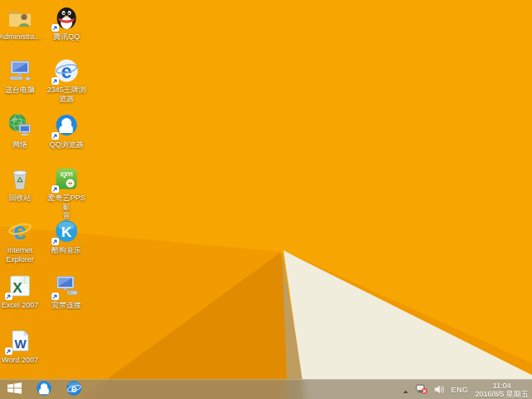 Image resolution: width=532 pixels, height=399 pixels. I want to click on chevron-up-icon, so click(406, 390).